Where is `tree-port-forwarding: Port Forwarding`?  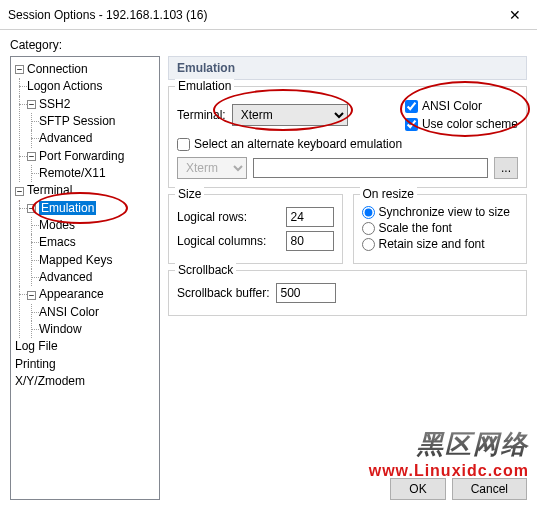 tree-port-forwarding: Port Forwarding is located at coordinates (82, 156).